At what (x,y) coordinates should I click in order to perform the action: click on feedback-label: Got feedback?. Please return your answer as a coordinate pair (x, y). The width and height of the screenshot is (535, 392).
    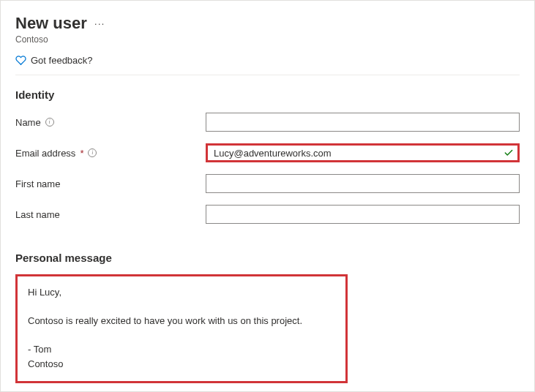
    Looking at the image, I should click on (61, 60).